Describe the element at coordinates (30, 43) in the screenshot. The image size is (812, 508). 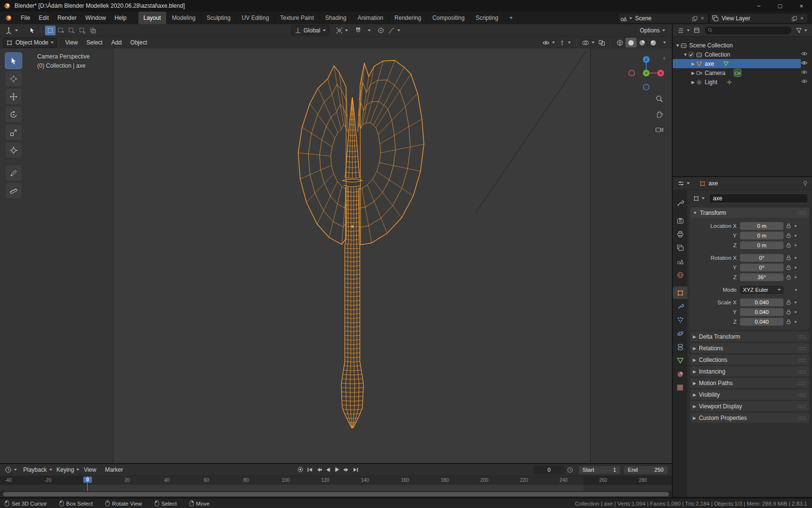
I see `mode-selector-dropdown: Object Mode` at that location.